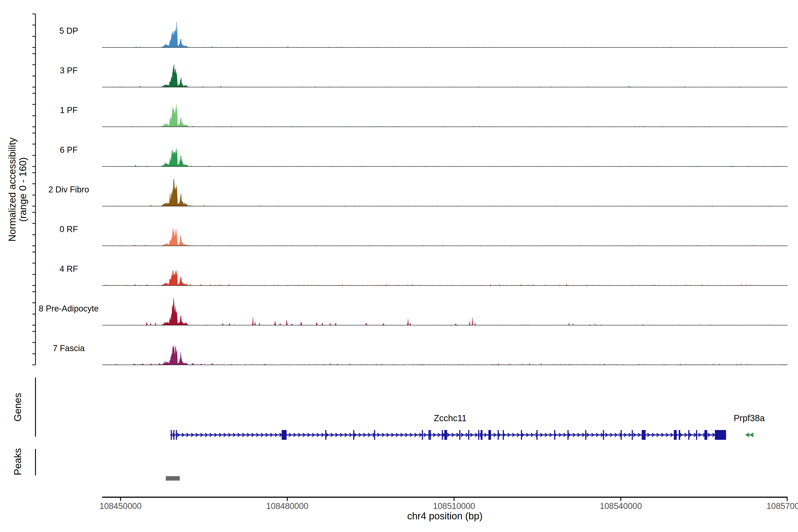 This screenshot has height=532, width=798. What do you see at coordinates (69, 31) in the screenshot?
I see `track-label-5-dp: 5 DP` at bounding box center [69, 31].